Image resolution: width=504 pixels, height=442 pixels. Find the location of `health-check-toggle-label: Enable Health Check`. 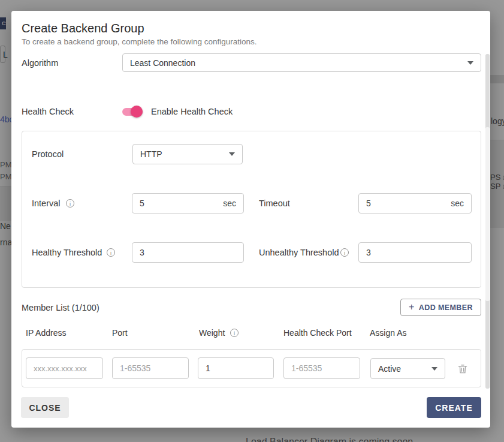

health-check-toggle-label: Enable Health Check is located at coordinates (192, 112).